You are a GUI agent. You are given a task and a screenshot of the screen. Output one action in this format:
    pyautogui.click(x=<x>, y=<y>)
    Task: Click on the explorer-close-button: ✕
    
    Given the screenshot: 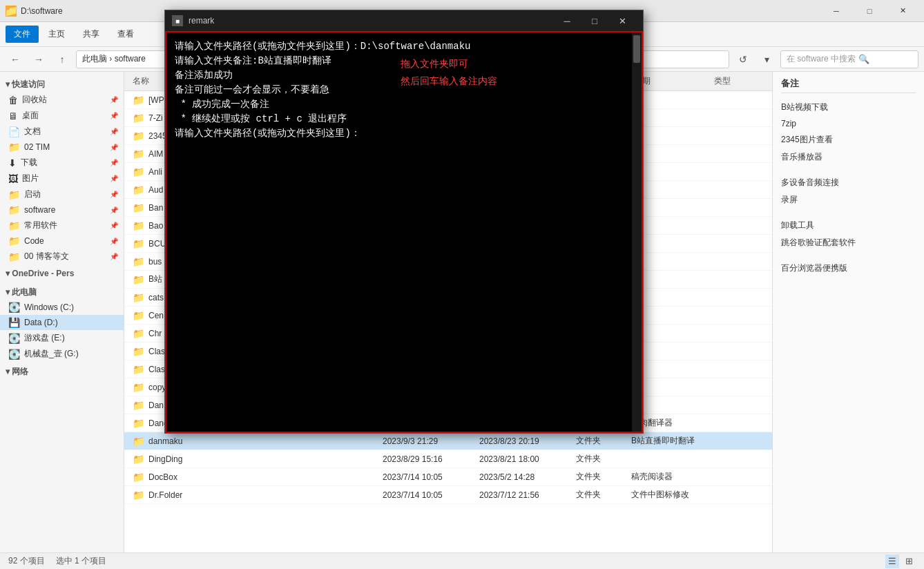 What is the action you would take?
    pyautogui.click(x=903, y=11)
    